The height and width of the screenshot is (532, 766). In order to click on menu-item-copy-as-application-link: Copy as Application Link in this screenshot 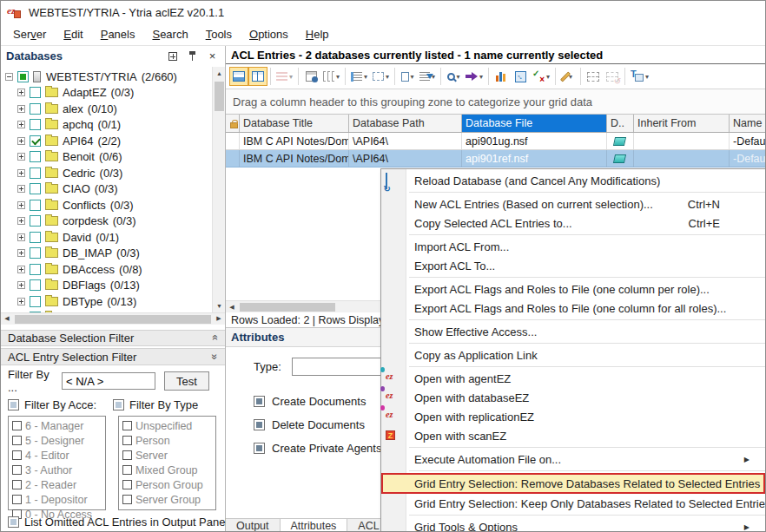, I will do `click(573, 355)`.